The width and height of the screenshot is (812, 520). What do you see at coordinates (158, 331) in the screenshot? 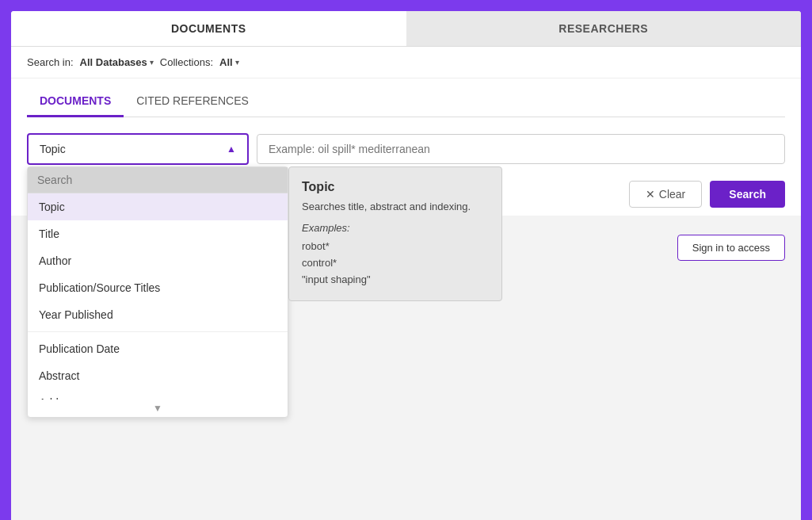
I see `dropdown-divider` at bounding box center [158, 331].